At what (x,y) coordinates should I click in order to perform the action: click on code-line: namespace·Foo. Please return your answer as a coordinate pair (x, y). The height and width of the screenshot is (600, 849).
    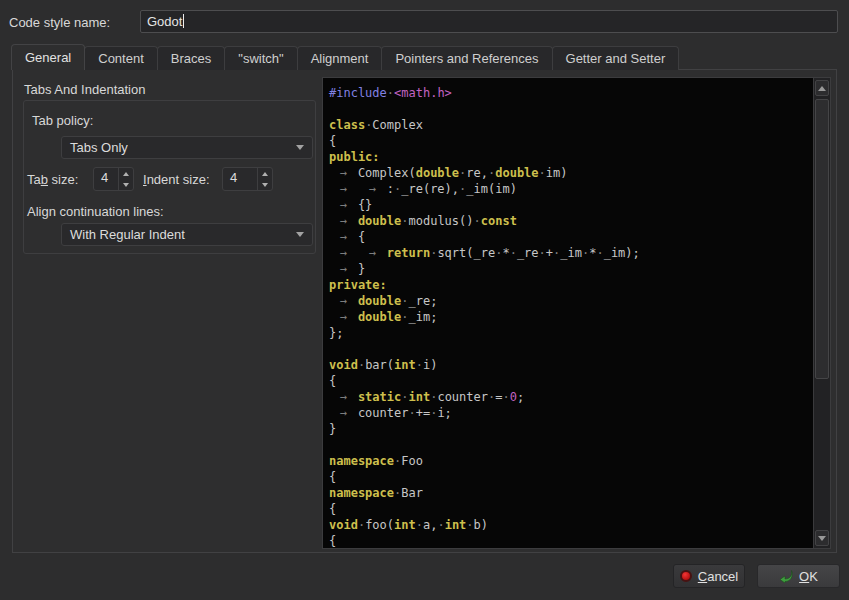
    Looking at the image, I should click on (571, 461).